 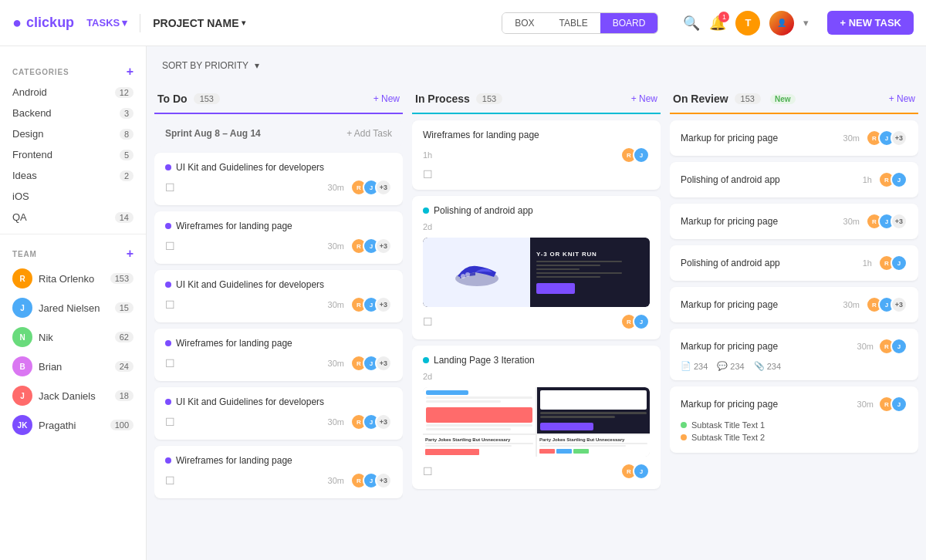 What do you see at coordinates (536, 422) in the screenshot?
I see `card-image-lp: Party Jokes Startling But Unnecessary Pa…` at bounding box center [536, 422].